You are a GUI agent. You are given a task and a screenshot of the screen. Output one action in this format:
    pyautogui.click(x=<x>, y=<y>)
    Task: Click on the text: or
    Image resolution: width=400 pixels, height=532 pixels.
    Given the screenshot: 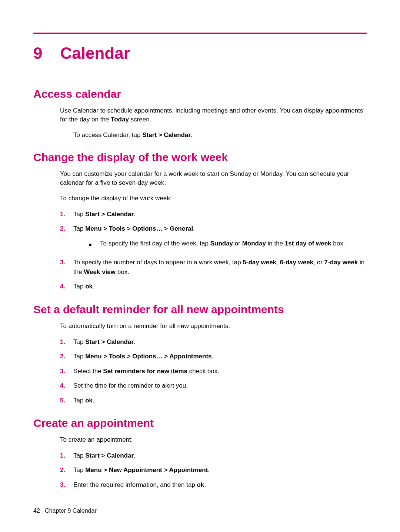 What is the action you would take?
    pyautogui.click(x=238, y=244)
    